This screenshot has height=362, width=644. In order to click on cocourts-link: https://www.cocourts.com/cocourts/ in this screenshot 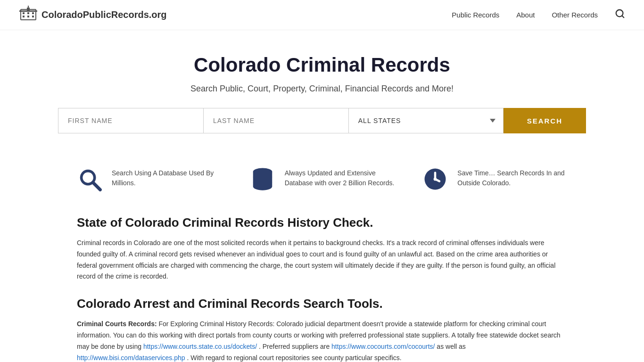, I will do `click(383, 346)`.